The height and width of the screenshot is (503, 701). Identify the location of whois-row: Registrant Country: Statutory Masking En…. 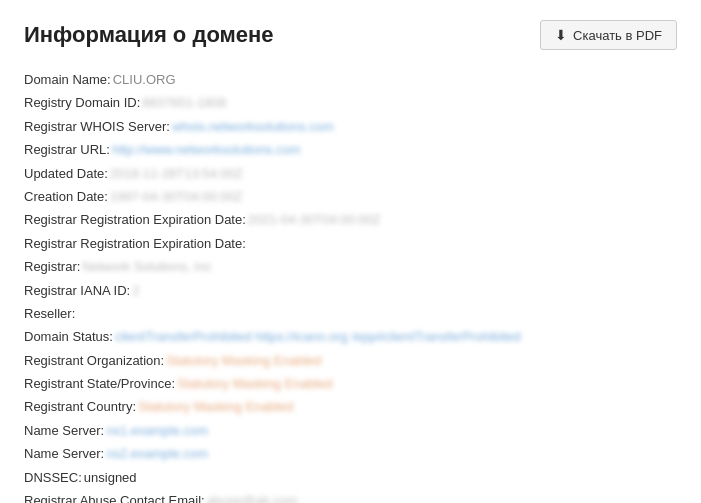
(350, 406).